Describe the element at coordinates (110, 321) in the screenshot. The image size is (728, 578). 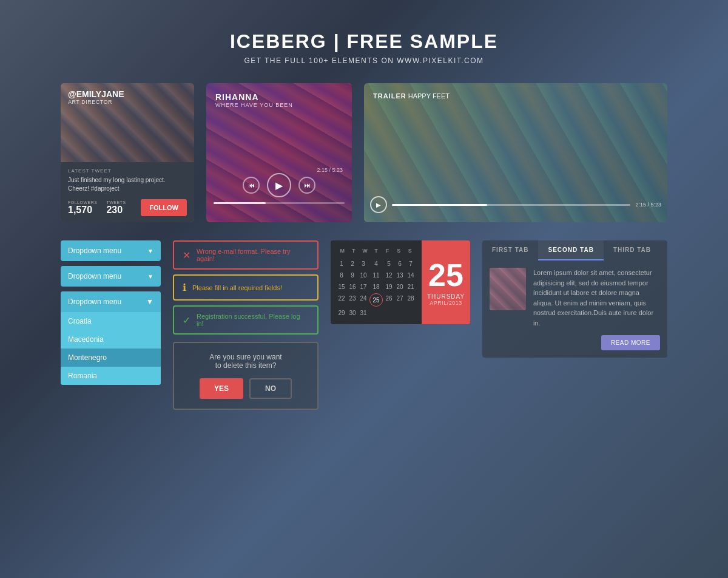
I see `dropdown-item-croatia: Croatia` at that location.